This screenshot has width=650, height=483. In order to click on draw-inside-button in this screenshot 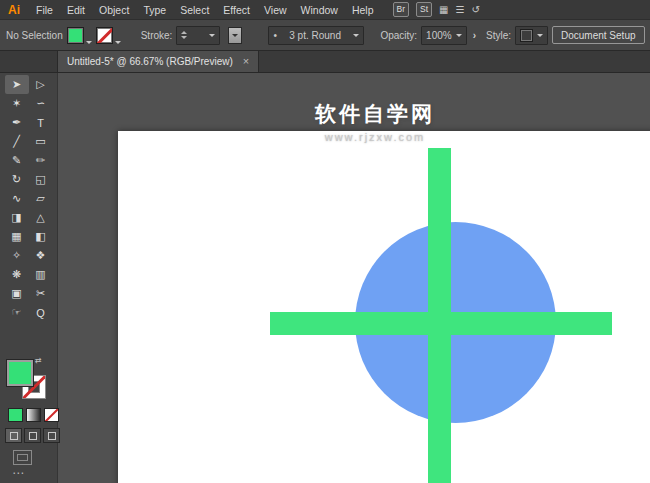, I will do `click(52, 436)`.